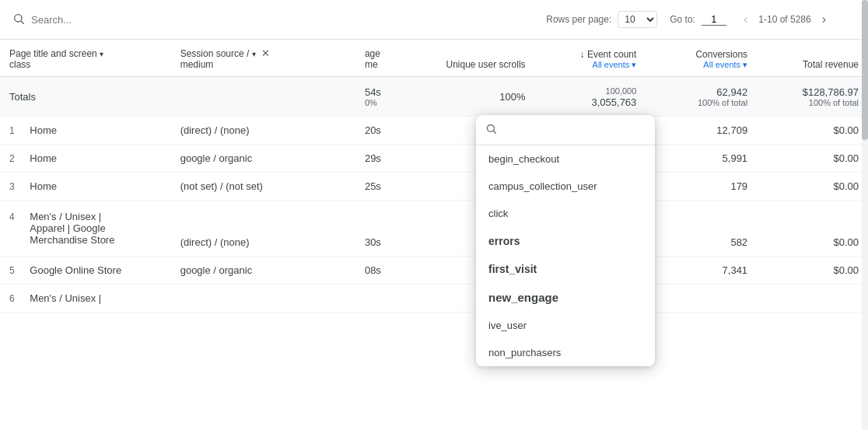 This screenshot has height=430, width=868. What do you see at coordinates (745, 19) in the screenshot?
I see `prev-page-button: ‹` at bounding box center [745, 19].